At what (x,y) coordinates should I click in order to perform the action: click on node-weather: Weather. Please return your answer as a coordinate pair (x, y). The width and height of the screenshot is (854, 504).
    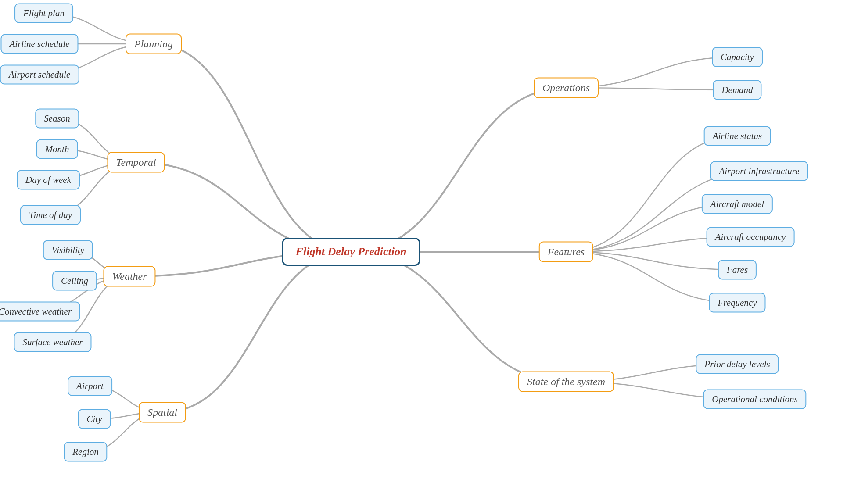
    Looking at the image, I should click on (129, 276).